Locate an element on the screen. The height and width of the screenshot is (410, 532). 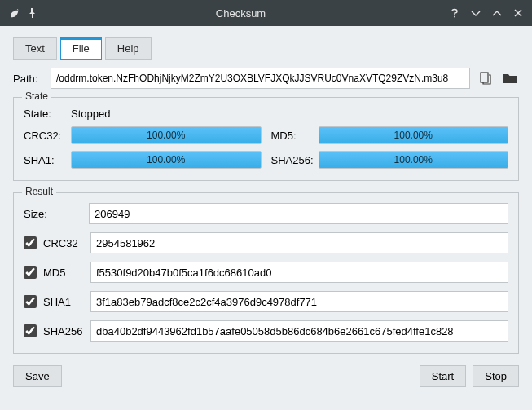
minimize-icon is located at coordinates (476, 13).